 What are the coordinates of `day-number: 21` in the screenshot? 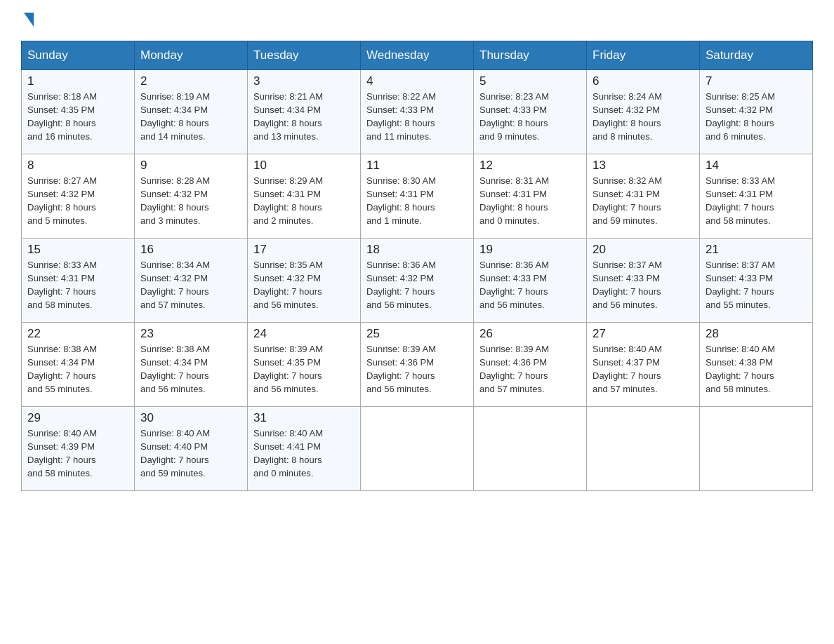 It's located at (756, 250).